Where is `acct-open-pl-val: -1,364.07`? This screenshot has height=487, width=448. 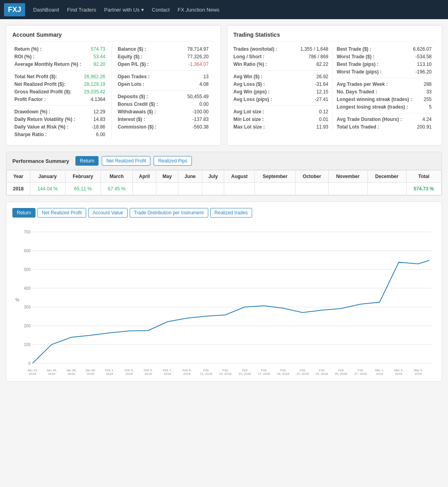
acct-open-pl-val: -1,364.07 is located at coordinates (199, 64).